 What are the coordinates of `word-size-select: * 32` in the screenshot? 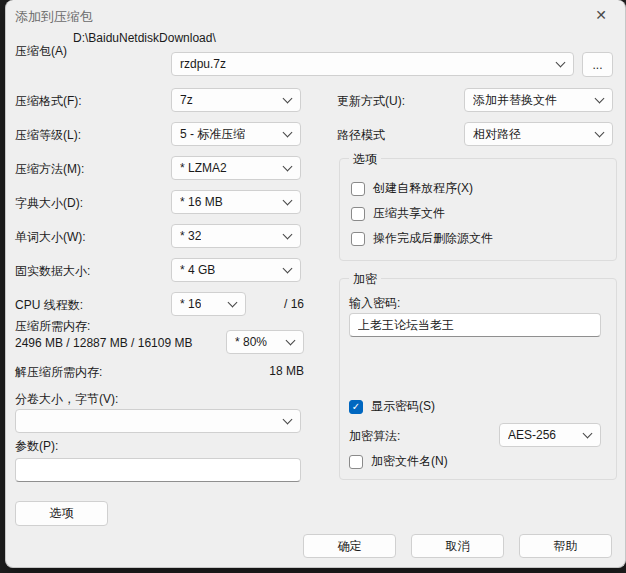 It's located at (236, 236).